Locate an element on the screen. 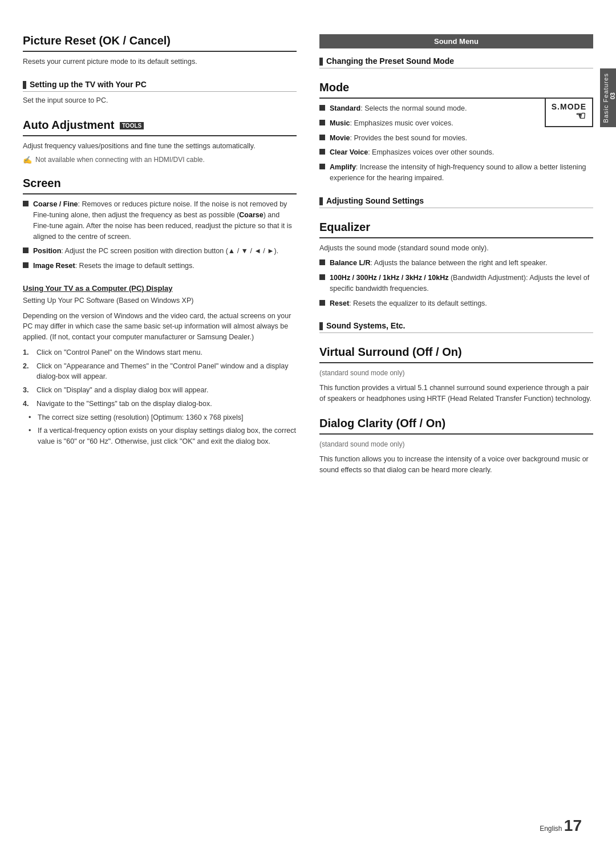  list-item: 3. Click on "Display" and a display dial… is located at coordinates (160, 390).